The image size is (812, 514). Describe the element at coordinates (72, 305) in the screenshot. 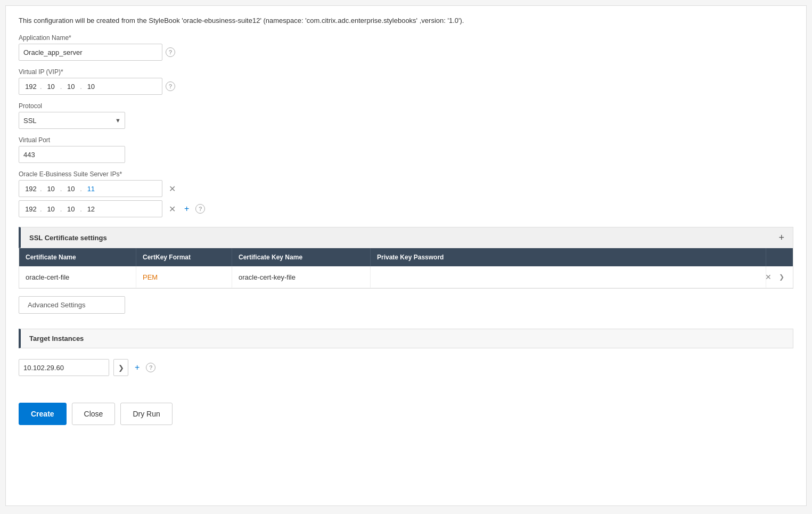

I see `advanced-settings-button: Advanced Settings` at that location.